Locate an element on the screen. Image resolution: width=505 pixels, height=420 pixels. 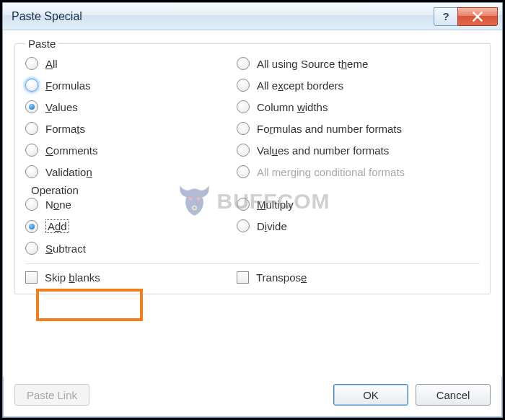
radio-values-number-formats: Values and number formats is located at coordinates (358, 150).